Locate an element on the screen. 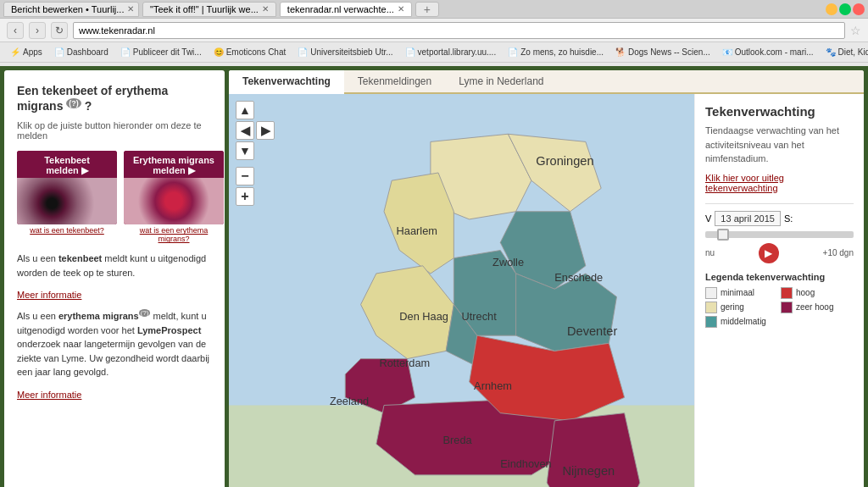 The width and height of the screenshot is (868, 487). legend-middelmatig-label: middelmatig is located at coordinates (743, 322).